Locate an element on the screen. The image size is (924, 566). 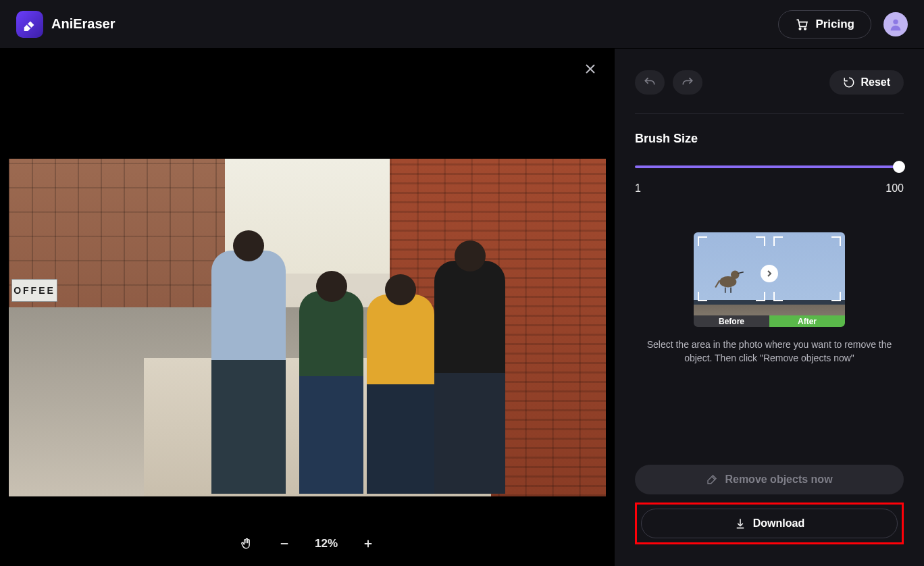
cart-icon is located at coordinates (802, 24).